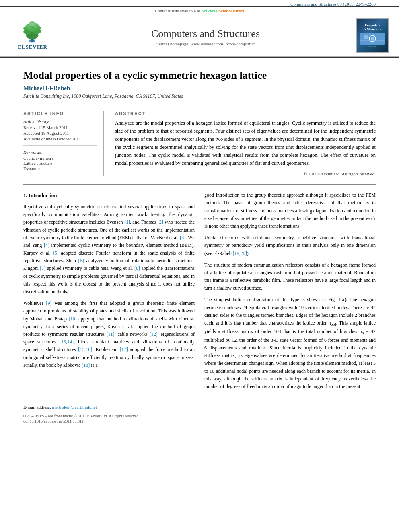 Image resolution: width=399 pixels, height=532 pixels. I want to click on elsevier-logo-area: ELSEVIER, so click(33, 35).